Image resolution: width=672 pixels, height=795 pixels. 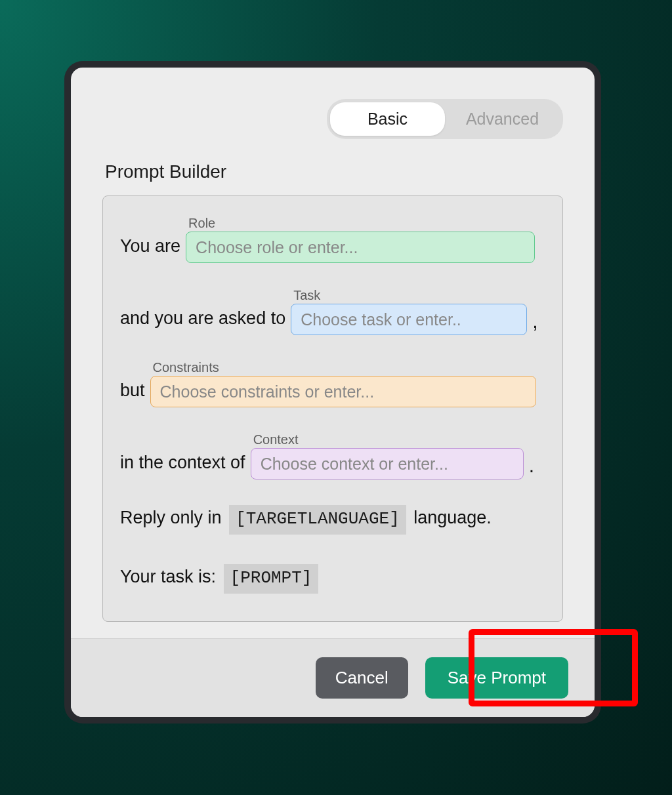 I want to click on section-title: Prompt Builder, so click(x=334, y=172).